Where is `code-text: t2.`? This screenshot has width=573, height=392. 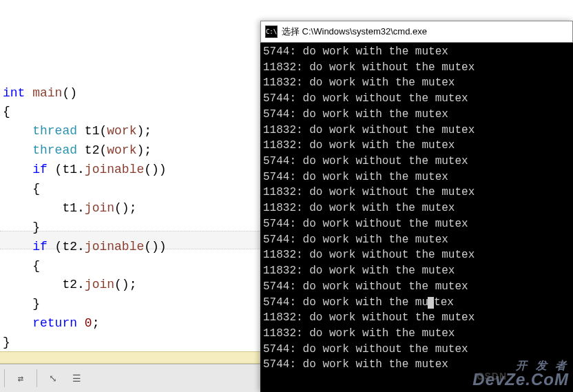 code-text: t2. is located at coordinates (44, 285).